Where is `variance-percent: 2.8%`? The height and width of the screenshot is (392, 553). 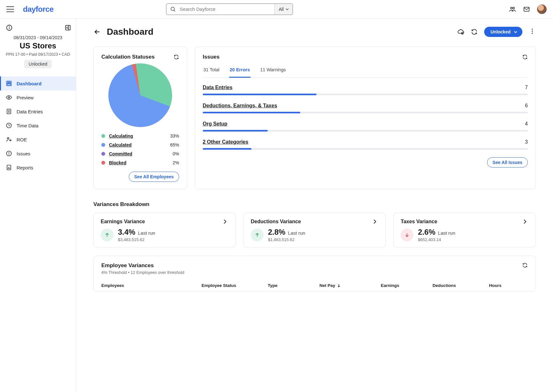
variance-percent: 2.8% is located at coordinates (277, 232).